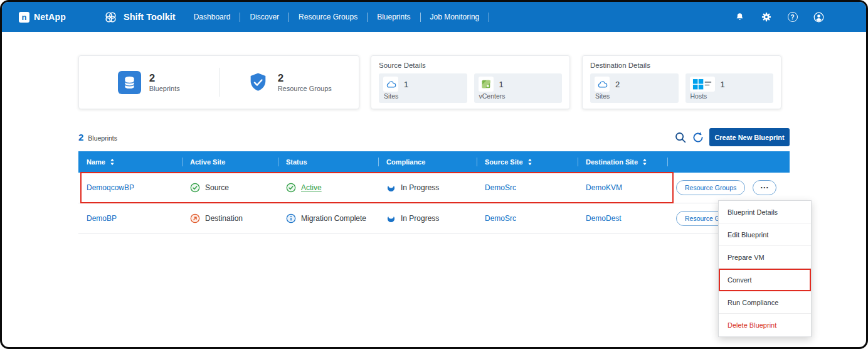 The image size is (868, 349). I want to click on source-sites-label: Sites, so click(423, 96).